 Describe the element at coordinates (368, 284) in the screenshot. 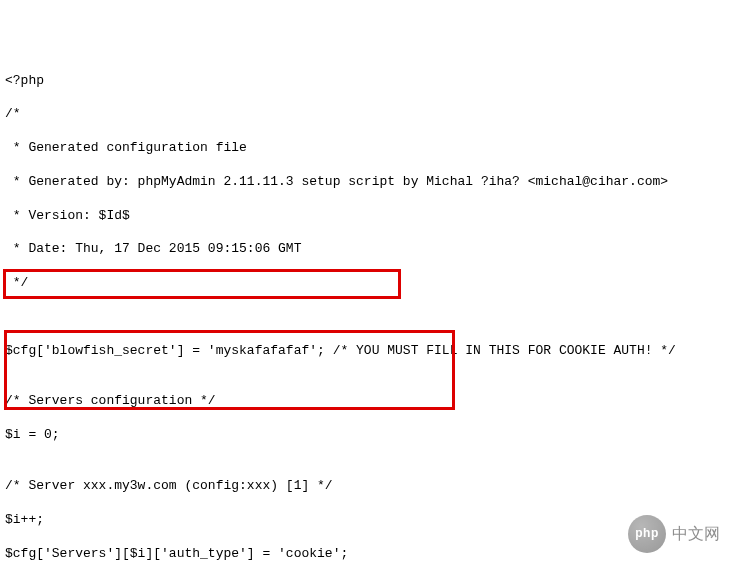

I see `code-line: */` at that location.